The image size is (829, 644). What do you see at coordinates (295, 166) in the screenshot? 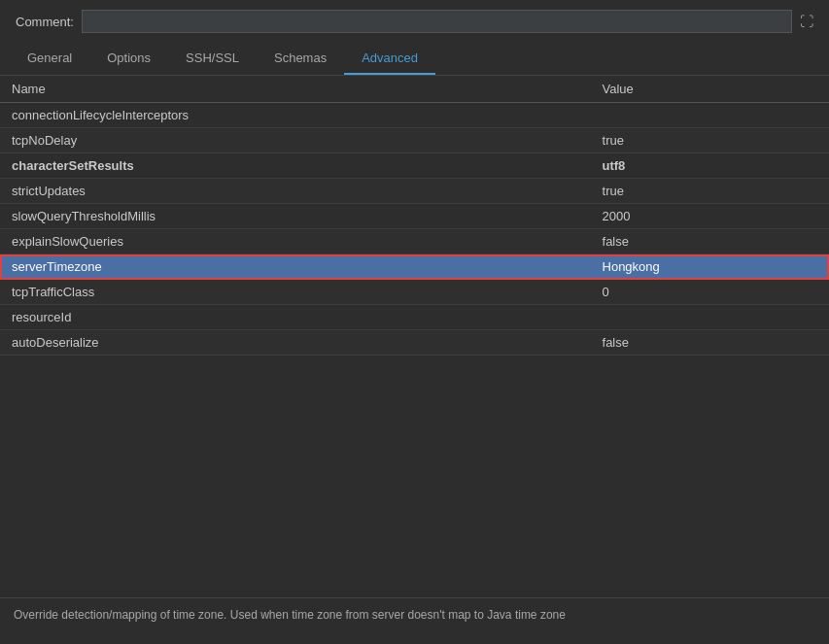
I see `cell-name: characterSetResults` at bounding box center [295, 166].